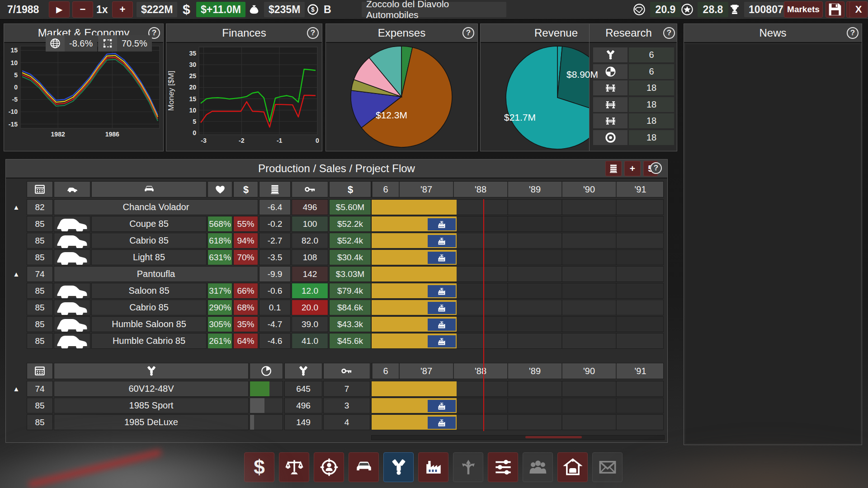  I want to click on trim-name-cell: Light 85, so click(149, 258).